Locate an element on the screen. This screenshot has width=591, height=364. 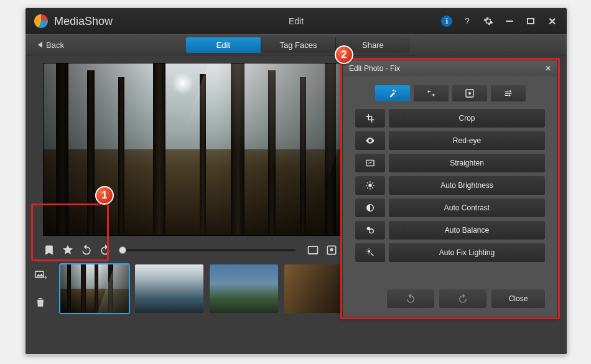
close-button: ✕ is located at coordinates (552, 21).